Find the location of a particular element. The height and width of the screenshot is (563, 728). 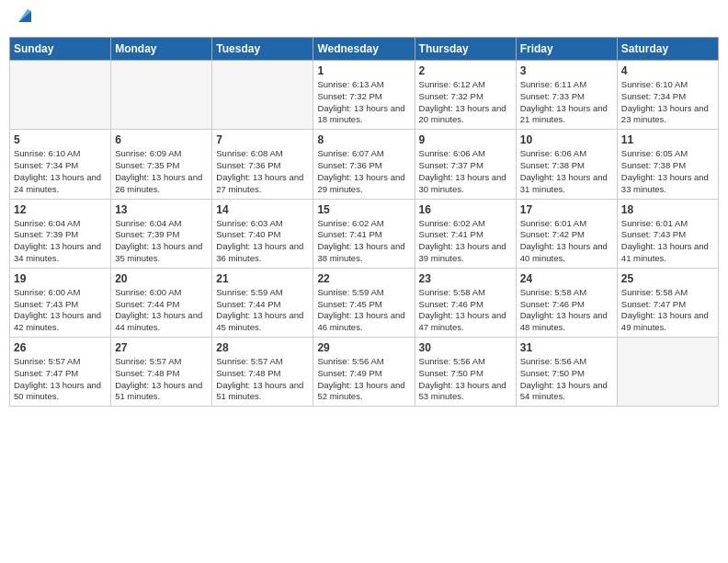

day-number: 22 is located at coordinates (364, 279).